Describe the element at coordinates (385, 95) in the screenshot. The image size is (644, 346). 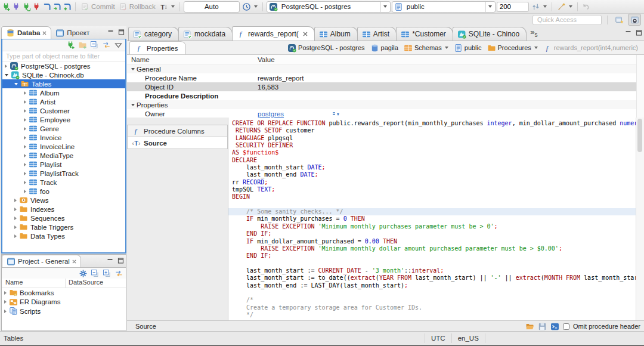
I see `property-row-procedure-description: Procedure Description` at that location.